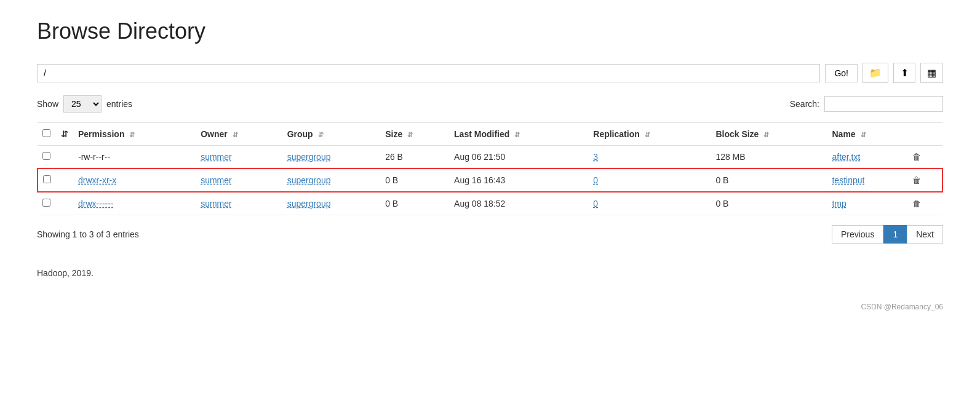 The image size is (980, 393). What do you see at coordinates (96, 204) in the screenshot?
I see `permission-link: drwx------` at bounding box center [96, 204].